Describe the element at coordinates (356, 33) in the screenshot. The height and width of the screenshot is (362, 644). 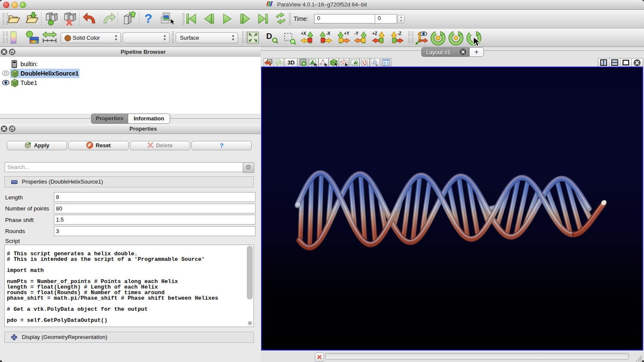
I see `svg-text: -Y` at that location.